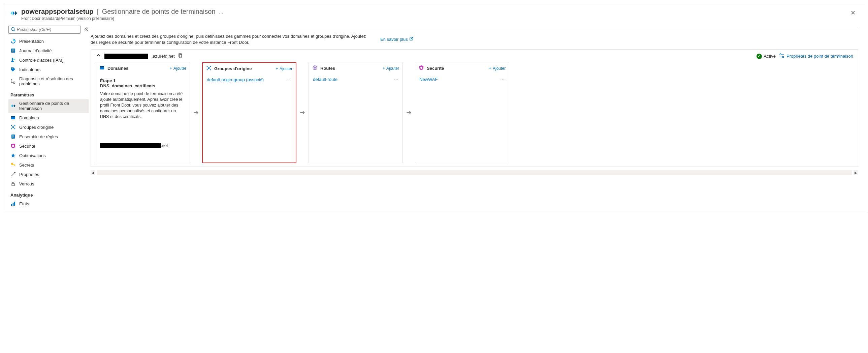  What do you see at coordinates (474, 173) in the screenshot?
I see `horizontal-scrollbar: ◀ ▶` at bounding box center [474, 173].